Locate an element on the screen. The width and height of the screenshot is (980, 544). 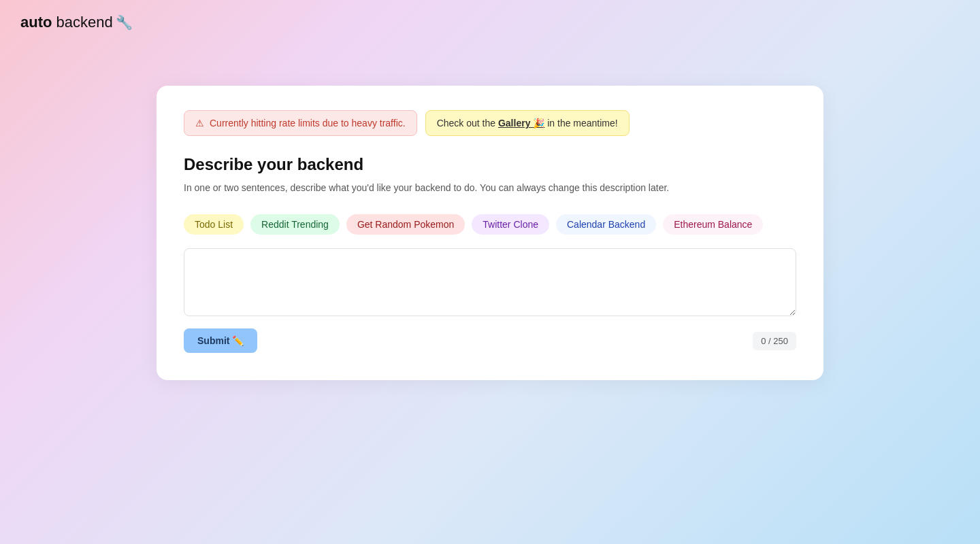
form-footer: Submit ✏️ 0 / 250 is located at coordinates (490, 341).